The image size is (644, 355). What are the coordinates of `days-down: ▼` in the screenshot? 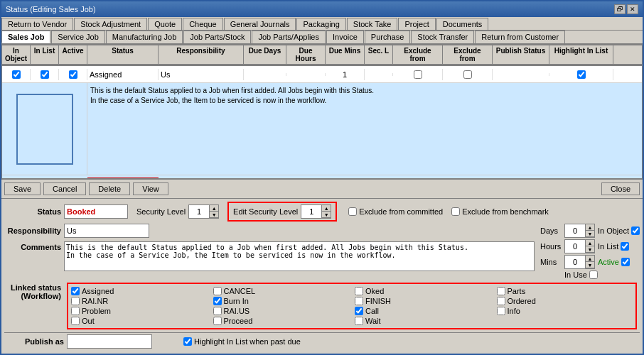 It's located at (590, 234).